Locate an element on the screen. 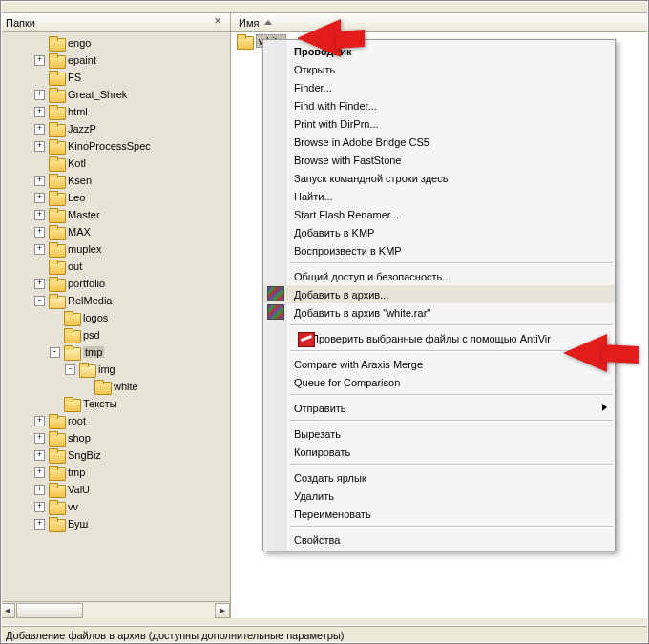 Image resolution: width=649 pixels, height=644 pixels. tree-item-label: Master is located at coordinates (84, 215).